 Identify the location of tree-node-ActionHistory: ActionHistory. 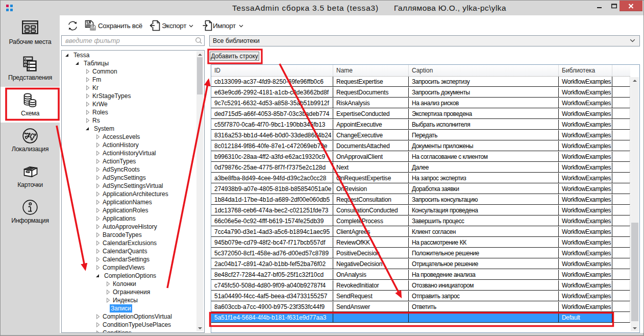
(129, 145).